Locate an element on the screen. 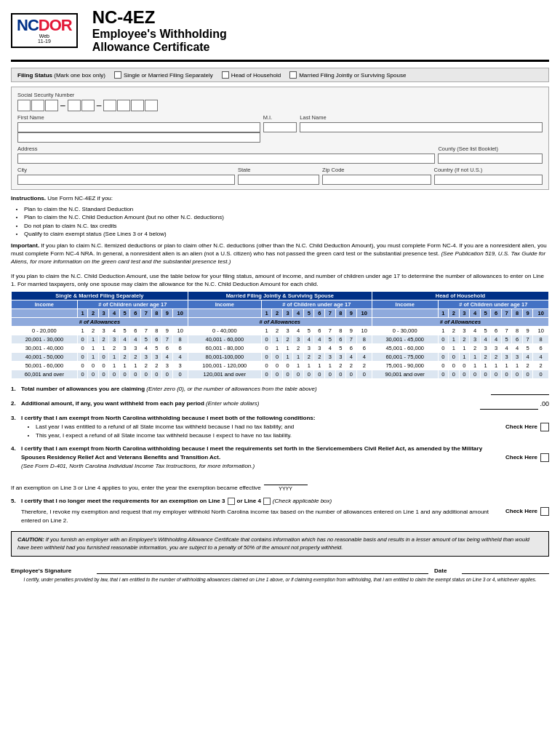 The width and height of the screenshot is (560, 745). ssn-sep-1: – is located at coordinates (63, 105).